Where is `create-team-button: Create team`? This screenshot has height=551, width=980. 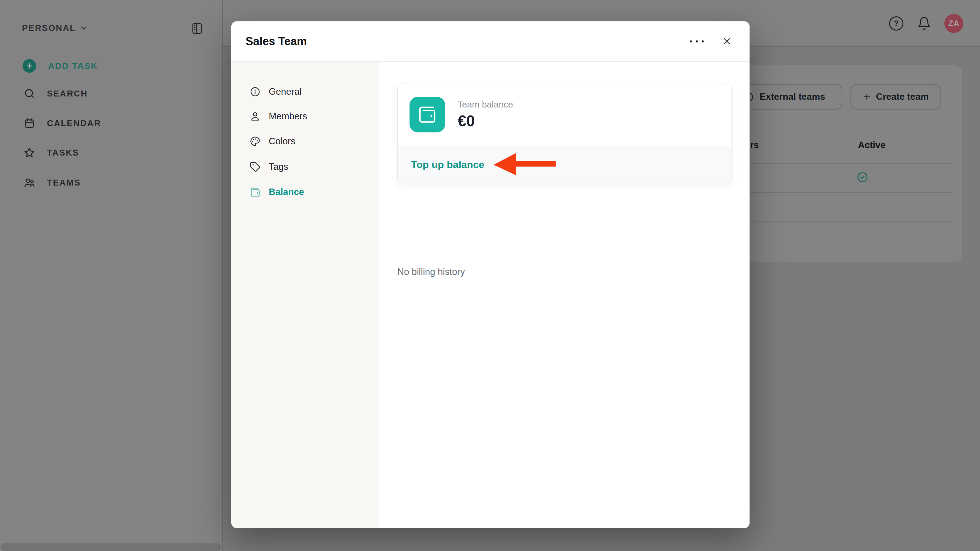
create-team-button: Create team is located at coordinates (896, 97).